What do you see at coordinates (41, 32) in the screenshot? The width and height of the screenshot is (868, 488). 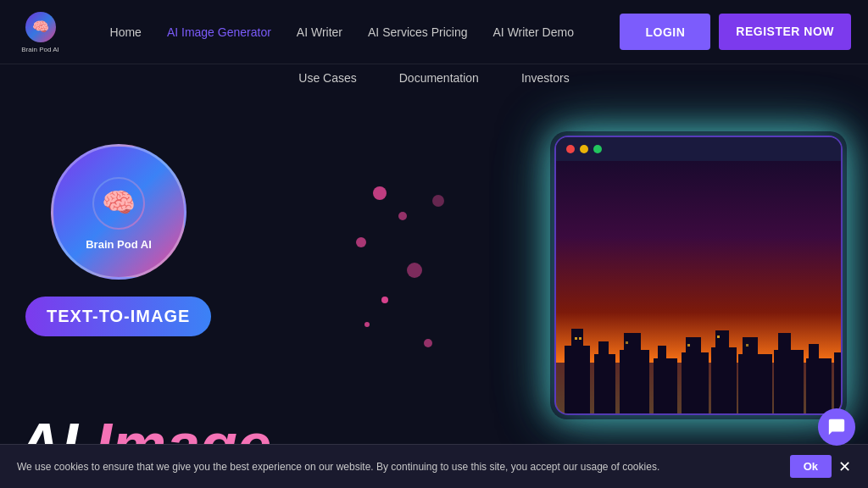 I see `logo: 🧠 Brain Pod AI` at bounding box center [41, 32].